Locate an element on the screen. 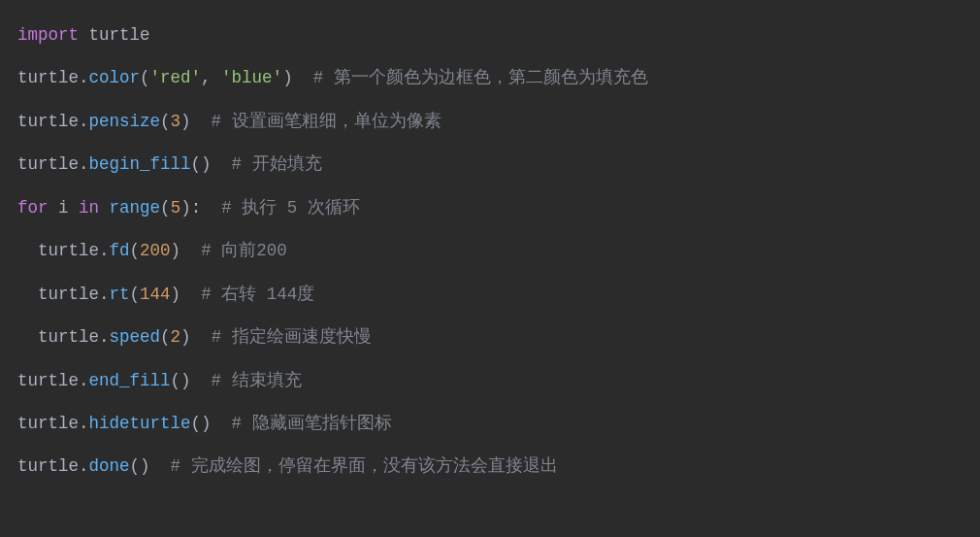  string-token: 'blue' is located at coordinates (252, 78).